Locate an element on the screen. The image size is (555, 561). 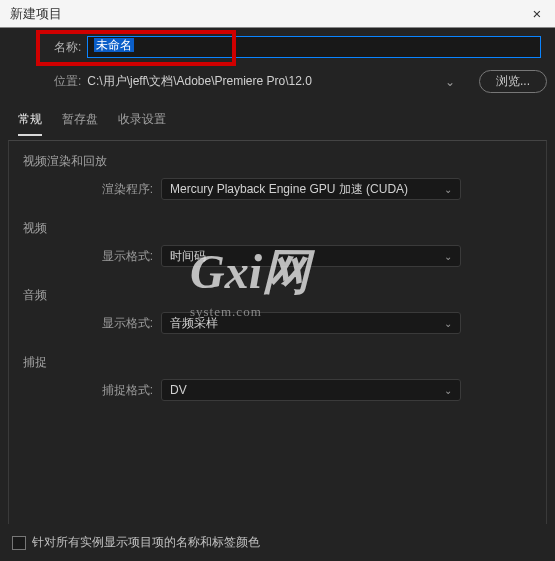
section-capture: 捕捉 捕捉格式: DV ⌄ is located at coordinates (278, 378).